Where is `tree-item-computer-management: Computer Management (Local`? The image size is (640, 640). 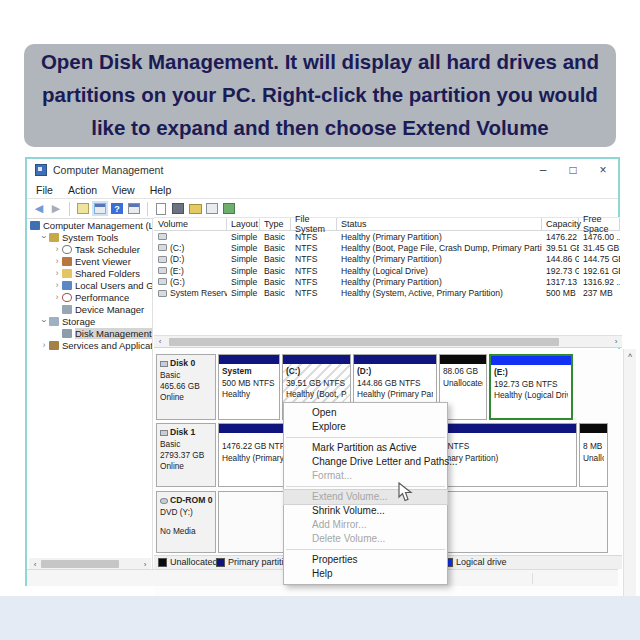 tree-item-computer-management: Computer Management (Local is located at coordinates (90, 225).